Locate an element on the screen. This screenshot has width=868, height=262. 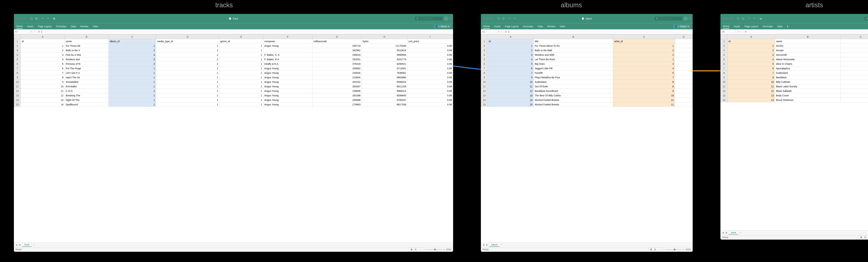
data-cell: Restless and is located at coordinates (87, 59).